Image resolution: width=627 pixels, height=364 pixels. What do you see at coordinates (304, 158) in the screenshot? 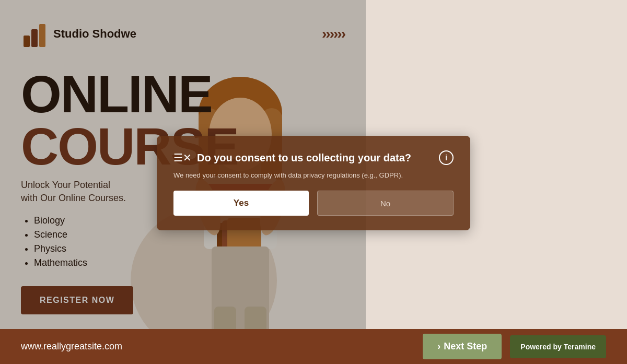
I see `modal-title: Do you consent to us collecting your dat…` at bounding box center [304, 158].